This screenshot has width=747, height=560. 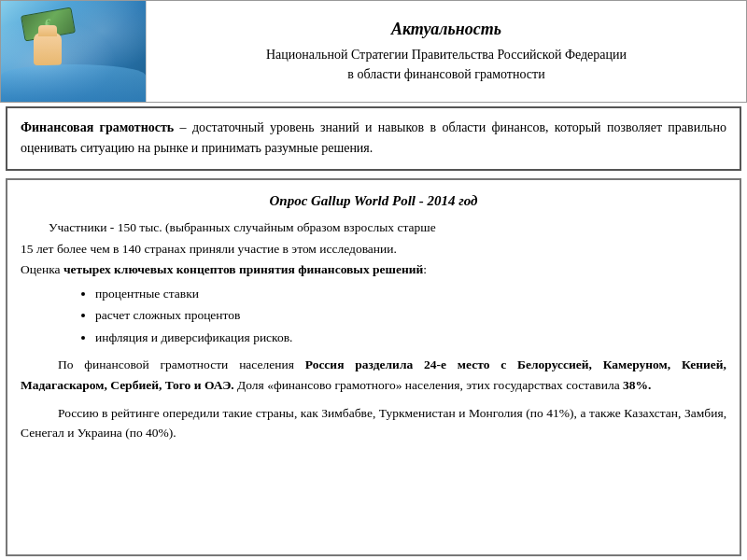 I want to click on definition-section: Финансовая грамотность – достаточный уро…, so click(x=374, y=138).